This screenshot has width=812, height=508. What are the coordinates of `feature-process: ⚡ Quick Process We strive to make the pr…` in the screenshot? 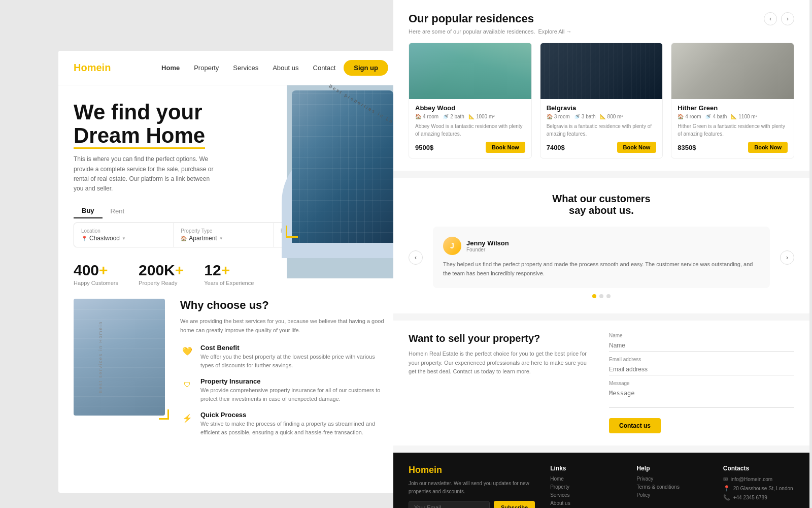 It's located at (284, 424).